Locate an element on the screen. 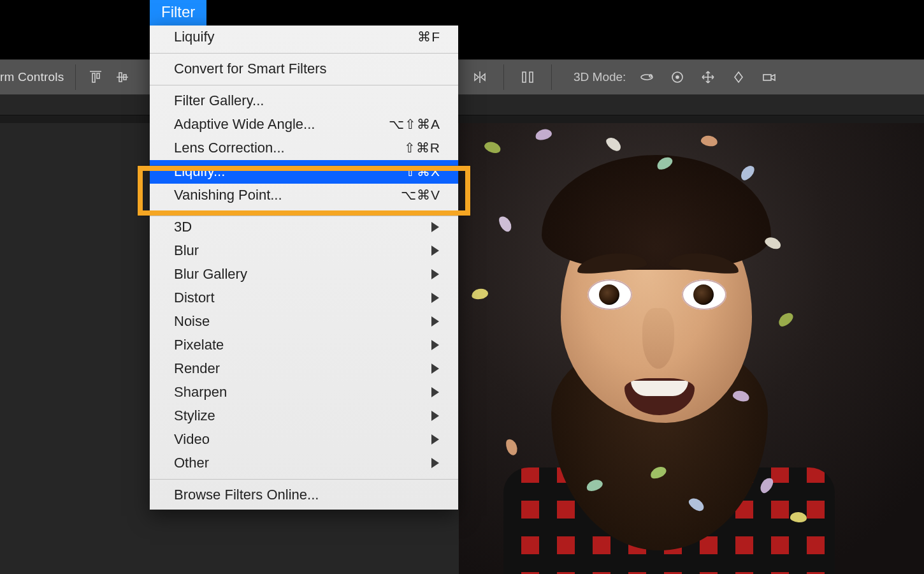 This screenshot has width=924, height=574. menu-item-shortcut: ⌥⌘V is located at coordinates (421, 195).